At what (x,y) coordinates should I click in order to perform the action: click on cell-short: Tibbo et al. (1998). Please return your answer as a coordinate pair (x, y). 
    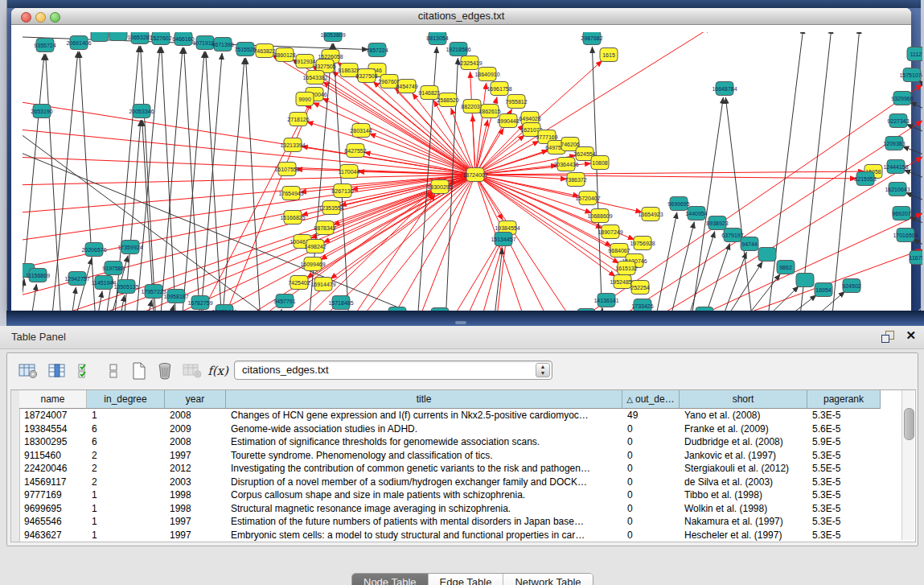
    Looking at the image, I should click on (743, 496).